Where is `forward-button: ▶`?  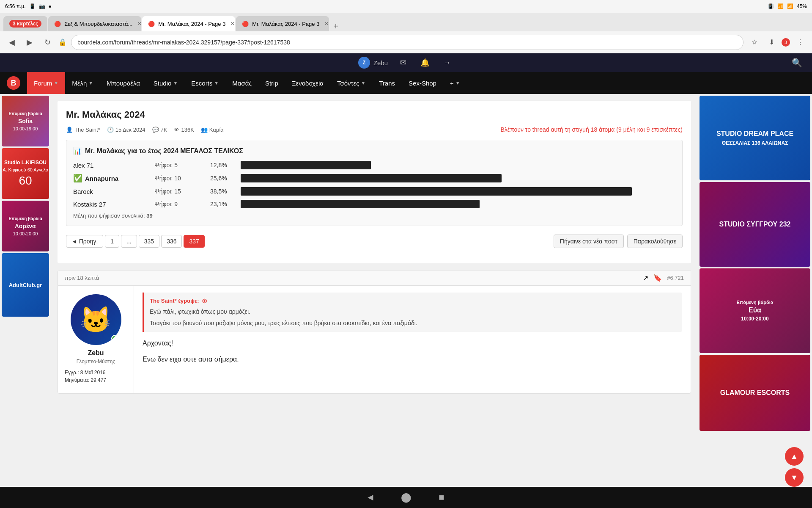 forward-button: ▶ is located at coordinates (30, 42).